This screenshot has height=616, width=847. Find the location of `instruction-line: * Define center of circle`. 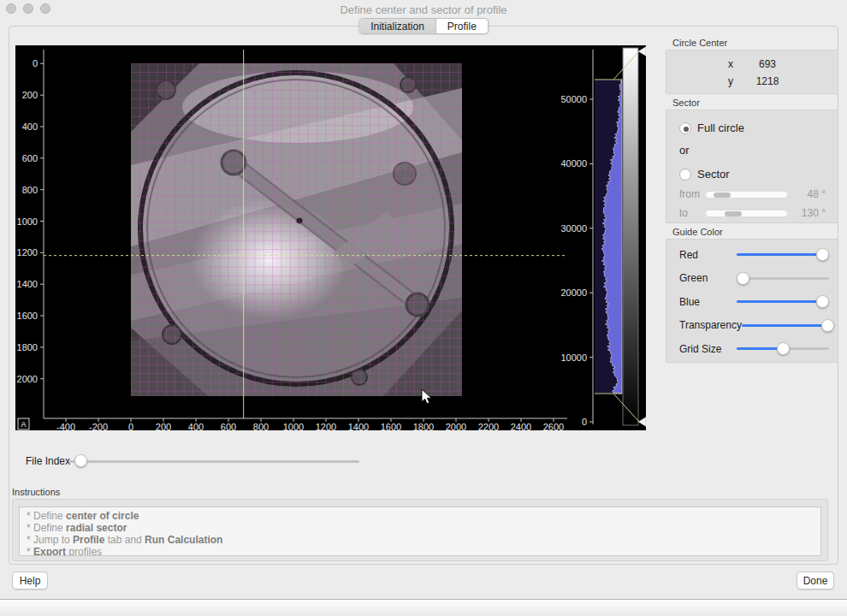

instruction-line: * Define center of circle is located at coordinates (420, 516).